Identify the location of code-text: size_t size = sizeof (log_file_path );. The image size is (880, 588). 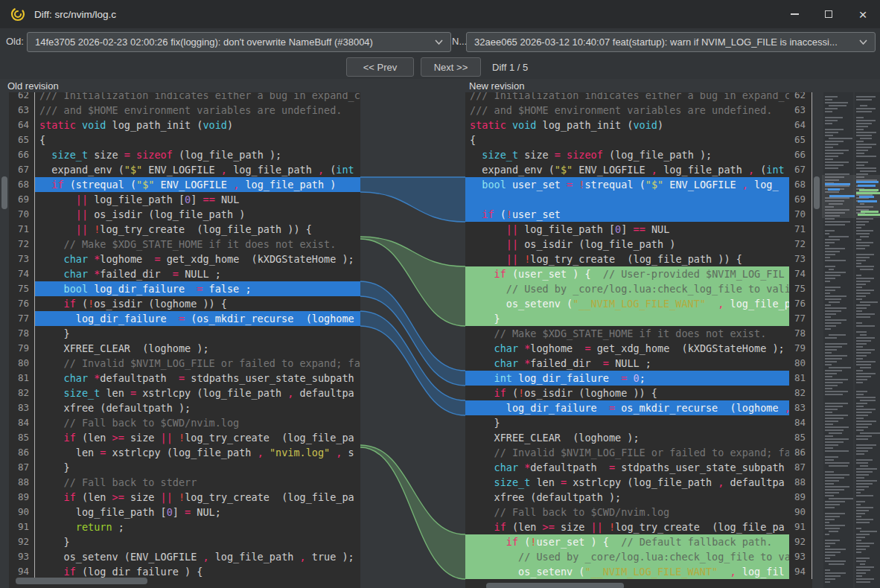
(197, 155).